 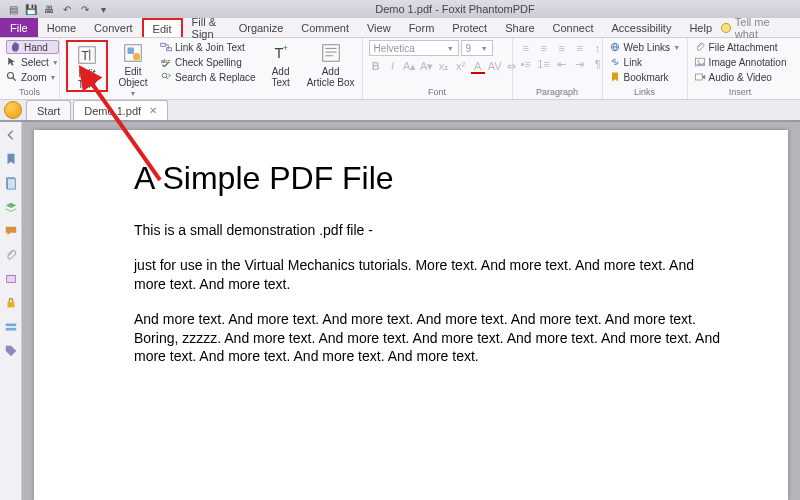 I want to click on doc-heading: A Simple PDF File, so click(x=431, y=178).